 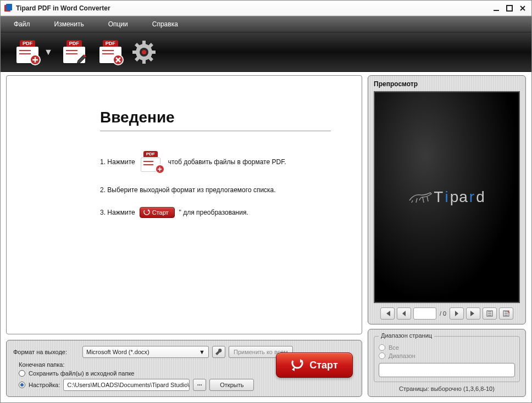 What do you see at coordinates (443, 314) in the screenshot?
I see `page-total: / 0` at bounding box center [443, 314].